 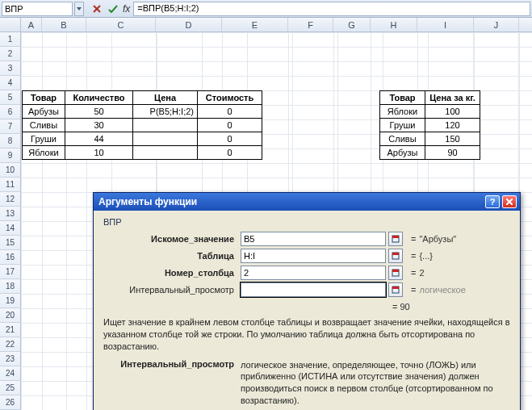 I want to click on table-header: Товар, so click(x=44, y=98).